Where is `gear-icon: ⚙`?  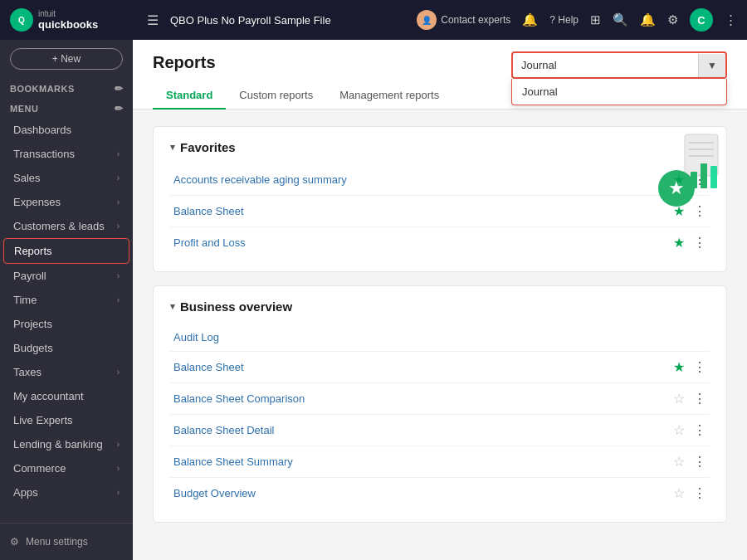 gear-icon: ⚙ is located at coordinates (672, 20).